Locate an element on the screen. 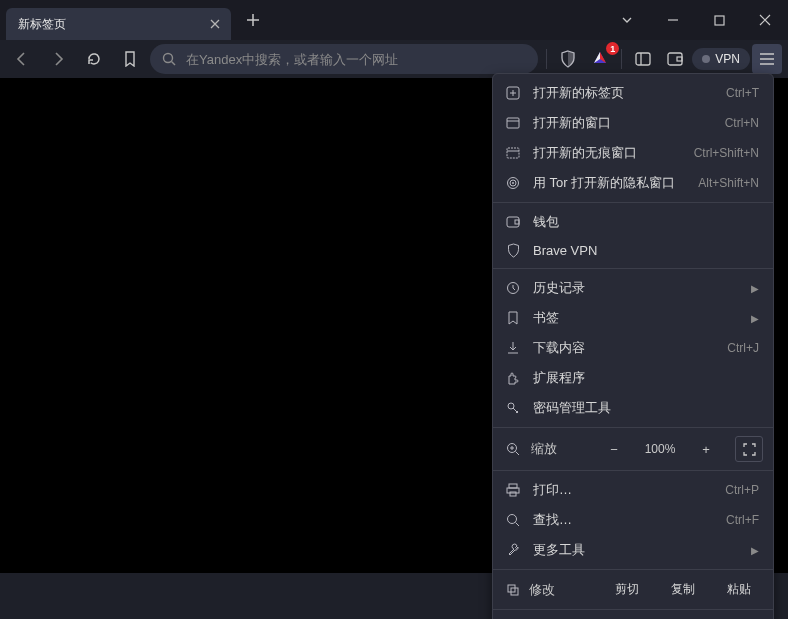 Image resolution: width=788 pixels, height=619 pixels. chevron-down-icon is located at coordinates (627, 20).